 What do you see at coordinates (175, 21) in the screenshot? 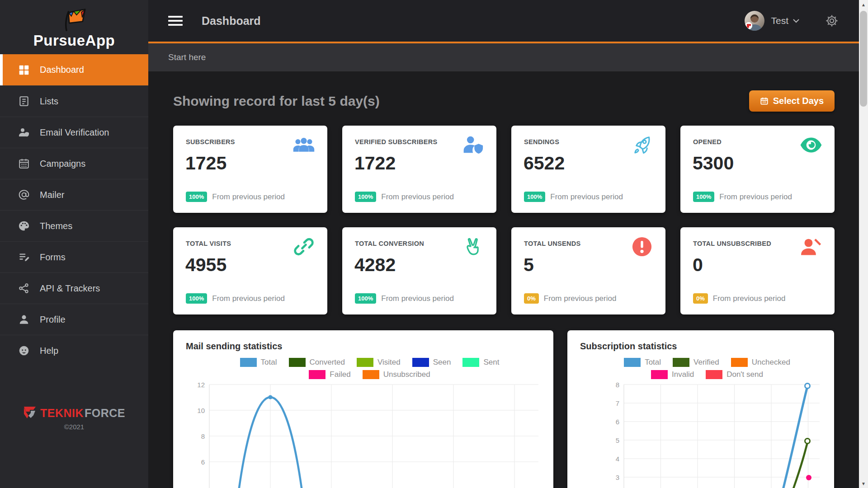
I see `menu-toggle-icon` at bounding box center [175, 21].